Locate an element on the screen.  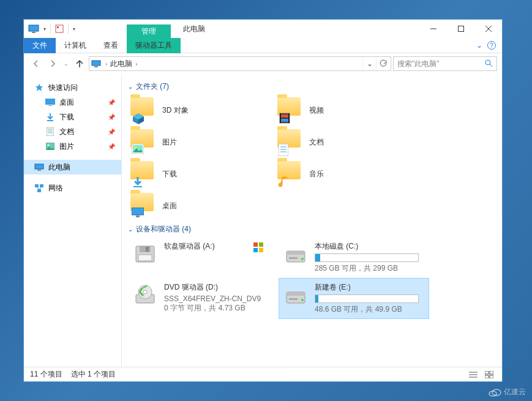
folder-item: 视频 is located at coordinates (348, 110).